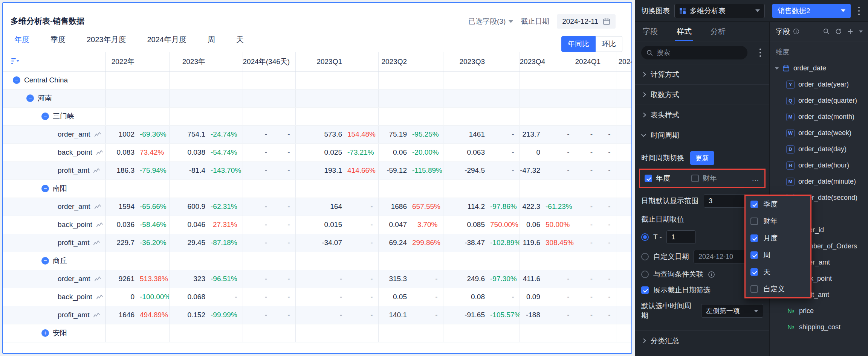 Image resolution: width=868 pixels, height=356 pixels. What do you see at coordinates (778, 272) in the screenshot?
I see `dropdown-option: 天` at bounding box center [778, 272].